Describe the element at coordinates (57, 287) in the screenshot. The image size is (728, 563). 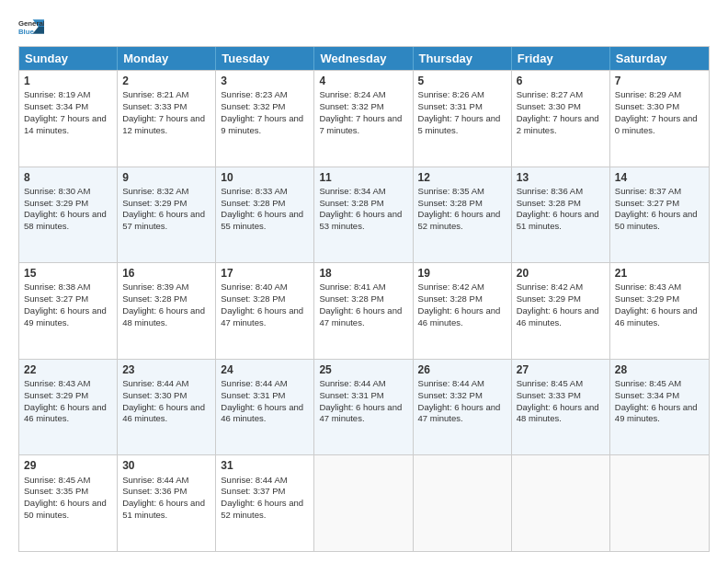
I see `sunrise: Sunrise: 8:38 AM` at that location.